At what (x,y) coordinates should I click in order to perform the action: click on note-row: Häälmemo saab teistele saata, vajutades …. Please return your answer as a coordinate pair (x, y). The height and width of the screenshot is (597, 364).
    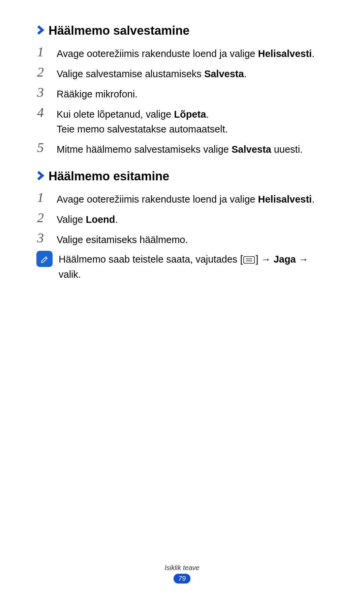
    Looking at the image, I should click on (182, 266).